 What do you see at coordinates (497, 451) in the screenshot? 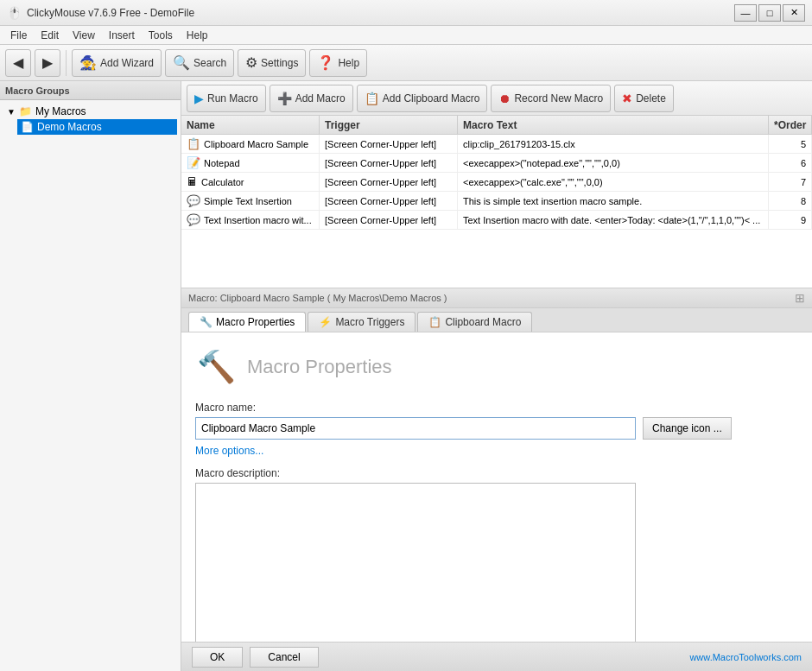
I see `more-options-link: More options...` at bounding box center [497, 451].